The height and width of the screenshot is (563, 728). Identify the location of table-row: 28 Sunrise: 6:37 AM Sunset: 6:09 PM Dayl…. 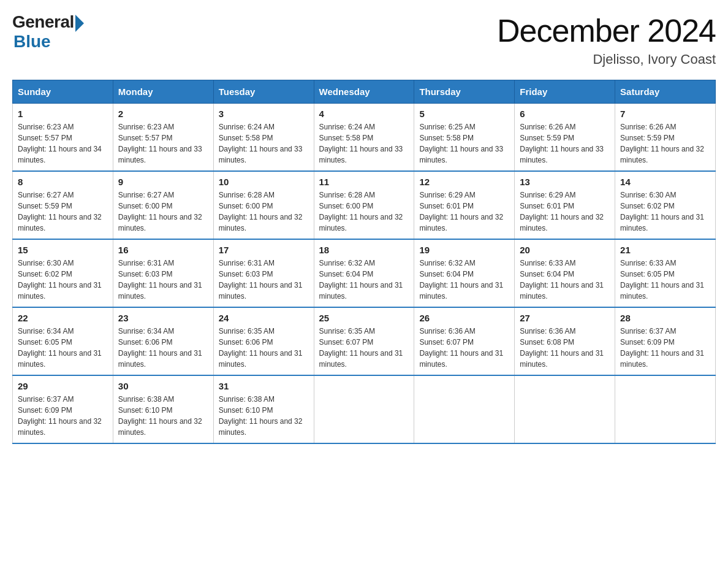
(665, 341).